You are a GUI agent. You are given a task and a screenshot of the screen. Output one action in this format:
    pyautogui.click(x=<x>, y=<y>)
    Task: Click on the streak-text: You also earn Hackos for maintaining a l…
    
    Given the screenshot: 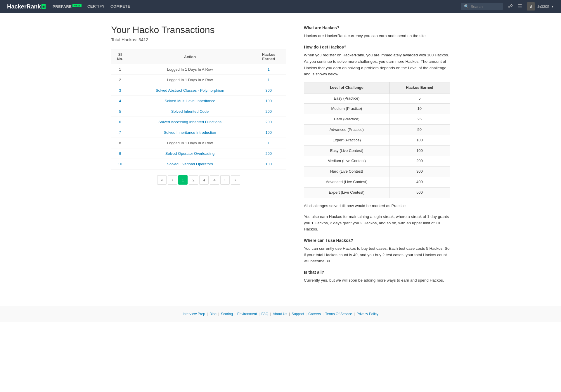 What is the action you would take?
    pyautogui.click(x=377, y=223)
    